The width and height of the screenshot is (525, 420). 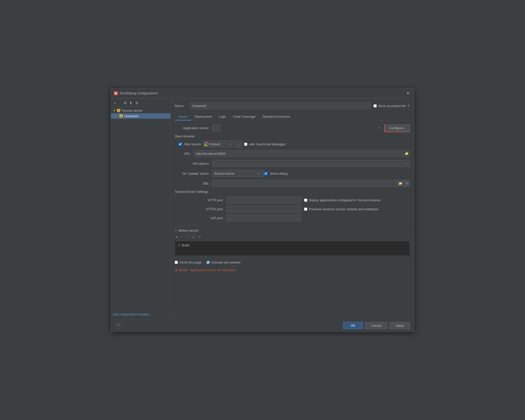 I want to click on port-settings-grid: HTTP port: Deploy applications configure…, so click(x=294, y=209).